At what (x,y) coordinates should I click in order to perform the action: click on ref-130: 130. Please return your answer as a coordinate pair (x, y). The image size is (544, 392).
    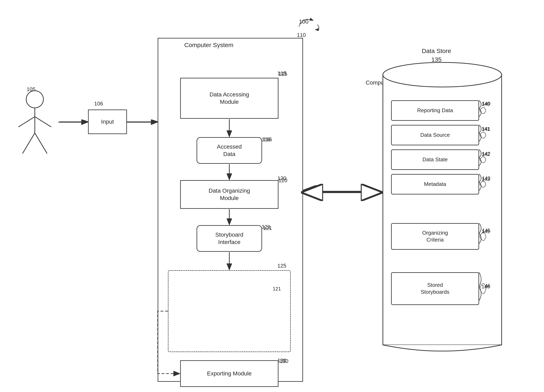
    Looking at the image, I should click on (282, 361).